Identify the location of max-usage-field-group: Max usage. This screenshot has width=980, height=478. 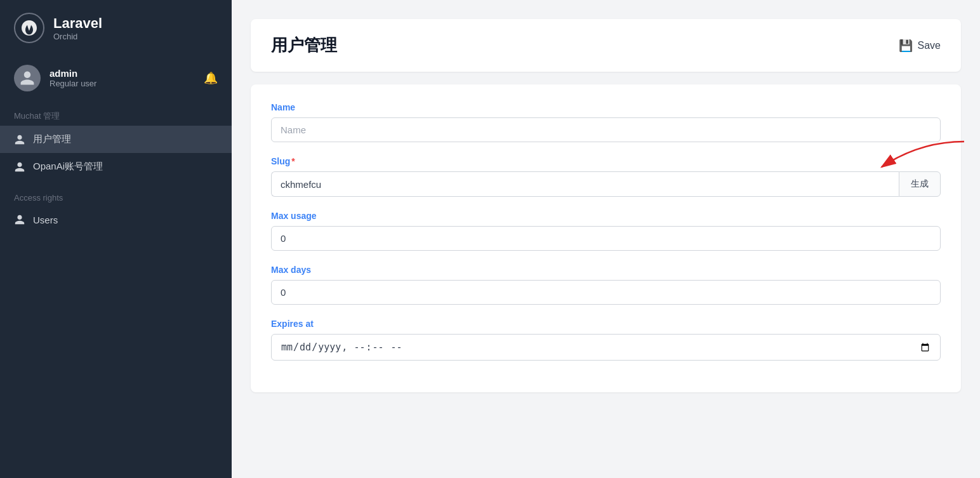
(606, 231).